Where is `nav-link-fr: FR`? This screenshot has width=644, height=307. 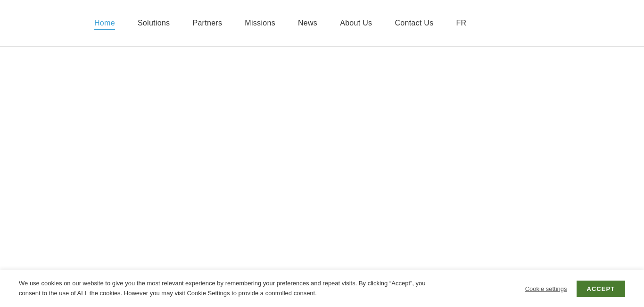
nav-link-fr: FR is located at coordinates (462, 23).